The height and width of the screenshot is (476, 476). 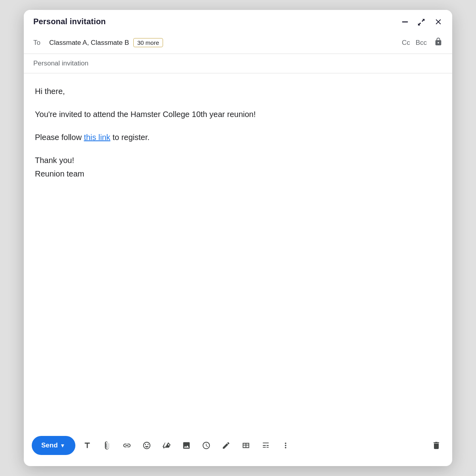 What do you see at coordinates (148, 43) in the screenshot?
I see `more-recipients-badge: 30 more` at bounding box center [148, 43].